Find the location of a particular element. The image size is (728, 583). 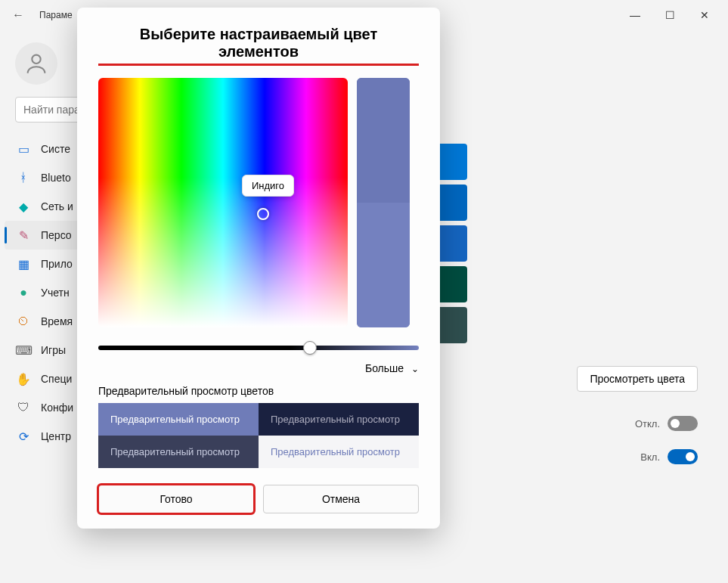

dialog-title: Выберите настраиваемый цвет элементов is located at coordinates (259, 43).